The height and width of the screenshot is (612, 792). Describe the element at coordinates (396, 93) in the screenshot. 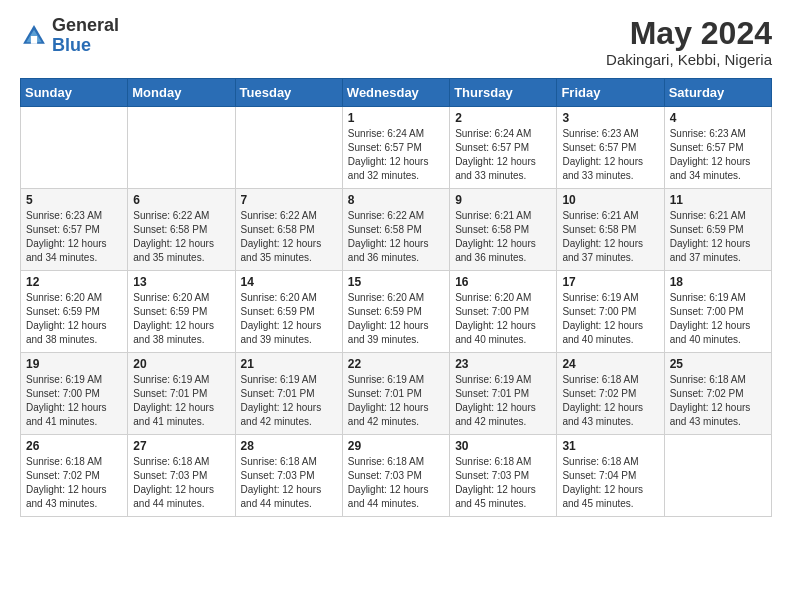

I see `header-cell-wednesday: Wednesday` at that location.